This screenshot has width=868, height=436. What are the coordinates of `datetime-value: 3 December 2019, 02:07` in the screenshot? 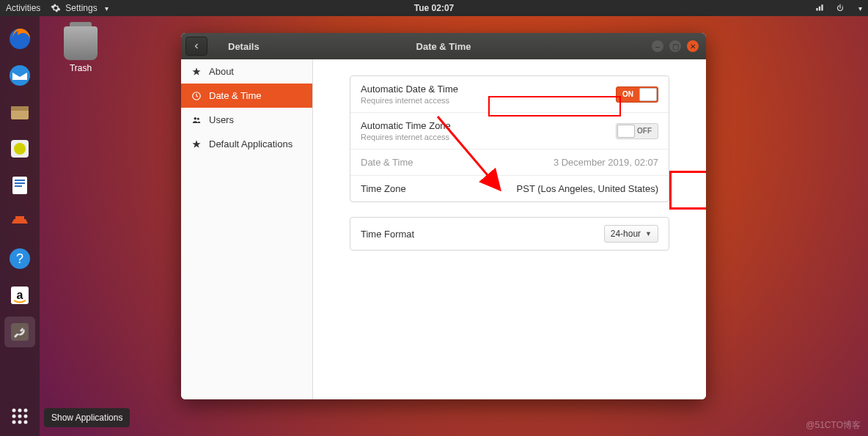 It's located at (606, 163).